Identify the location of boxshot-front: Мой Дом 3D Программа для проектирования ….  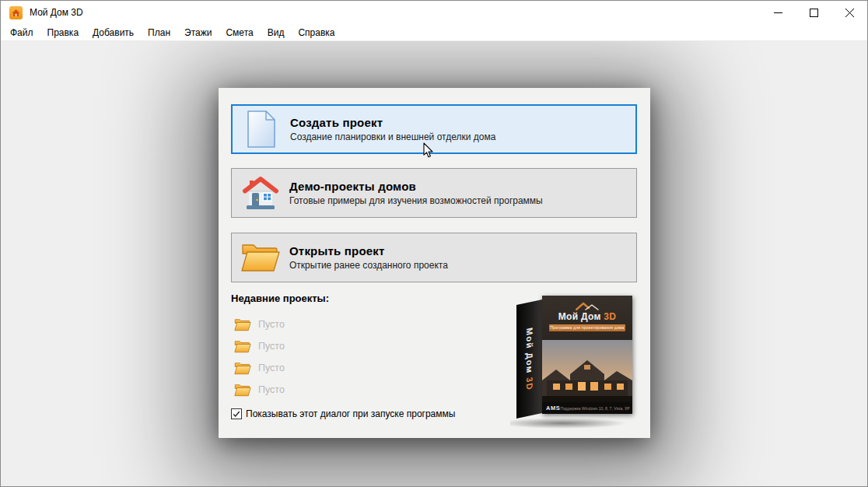
(587, 355).